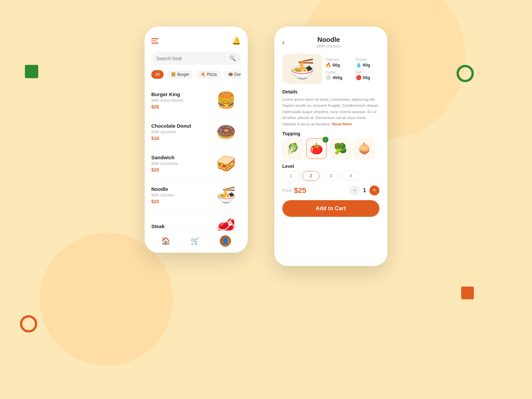 This screenshot has width=532, height=399. What do you see at coordinates (293, 149) in the screenshot?
I see `topping-lettuce: 🥬` at bounding box center [293, 149].